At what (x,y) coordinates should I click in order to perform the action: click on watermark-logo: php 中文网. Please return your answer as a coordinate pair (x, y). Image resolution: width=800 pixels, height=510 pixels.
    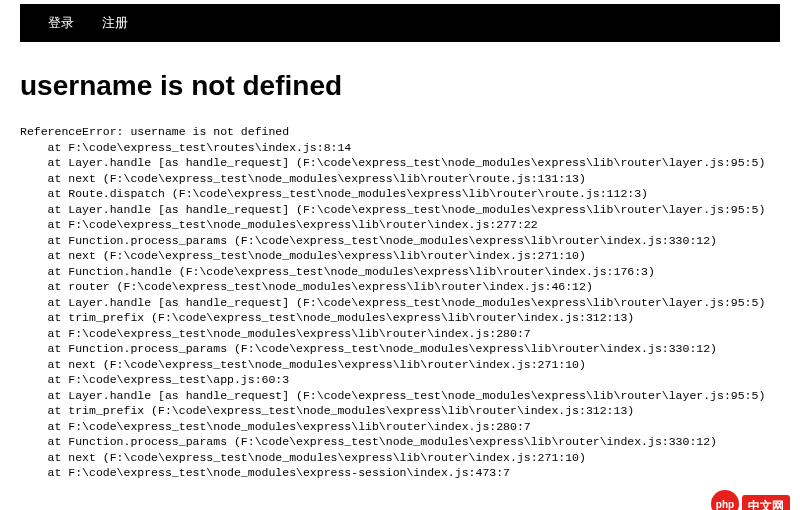
    Looking at the image, I should click on (750, 496).